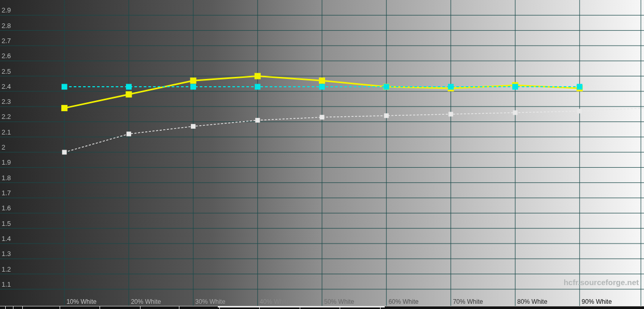  What do you see at coordinates (301, 307) in the screenshot?
I see `window-edge-highlight` at bounding box center [301, 307].